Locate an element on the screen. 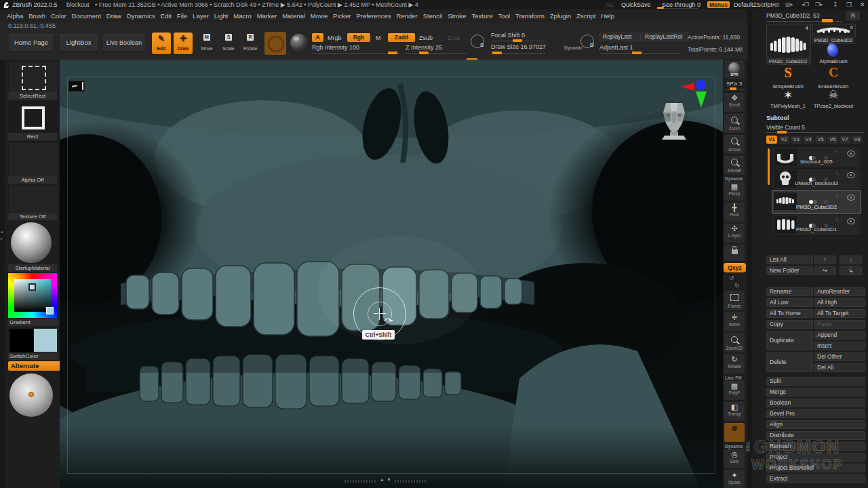 This screenshot has height=488, width=868. tray-right-icon: ▤▸ is located at coordinates (789, 4).